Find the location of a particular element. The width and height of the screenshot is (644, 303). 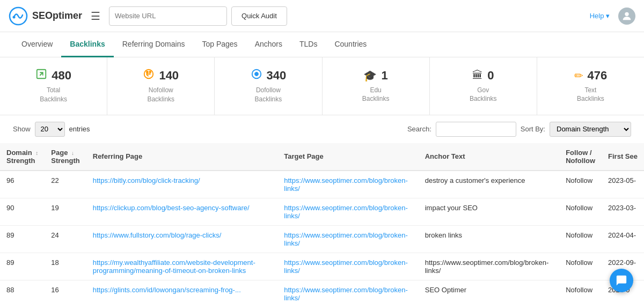

th-target-page: Target Page is located at coordinates (348, 157).